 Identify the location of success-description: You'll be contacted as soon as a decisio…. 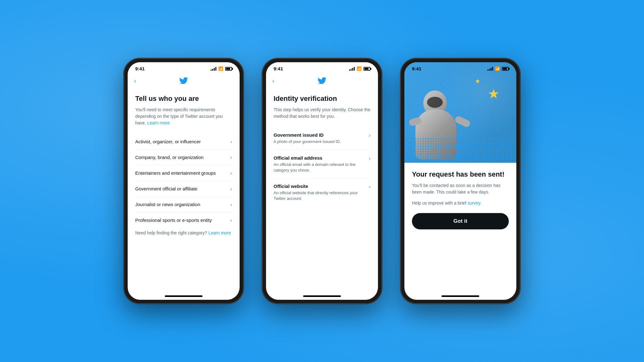
(460, 189).